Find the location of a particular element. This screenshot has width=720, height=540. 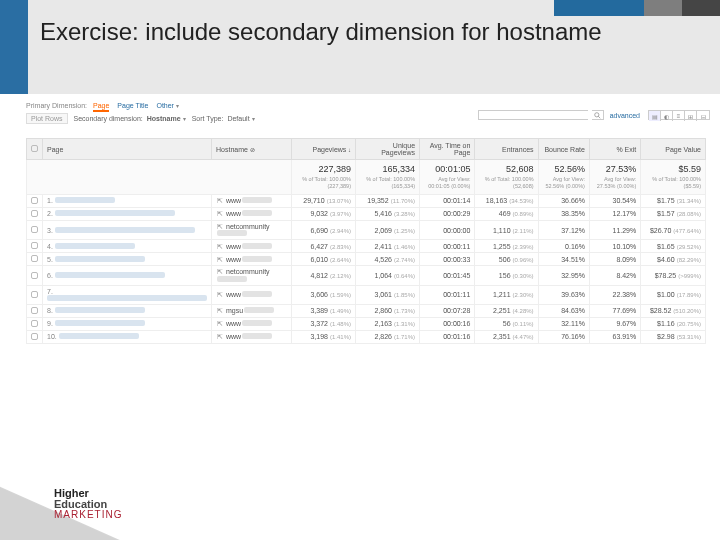

sort-type-select: Sort Type: Default is located at coordinates (224, 118).